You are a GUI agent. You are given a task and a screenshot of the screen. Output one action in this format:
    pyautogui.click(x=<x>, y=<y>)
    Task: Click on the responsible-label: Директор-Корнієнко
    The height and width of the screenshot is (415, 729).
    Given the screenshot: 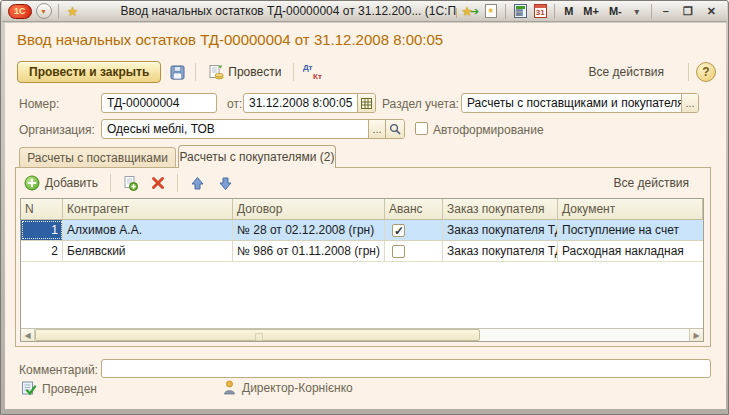 What is the action you would take?
    pyautogui.click(x=298, y=388)
    